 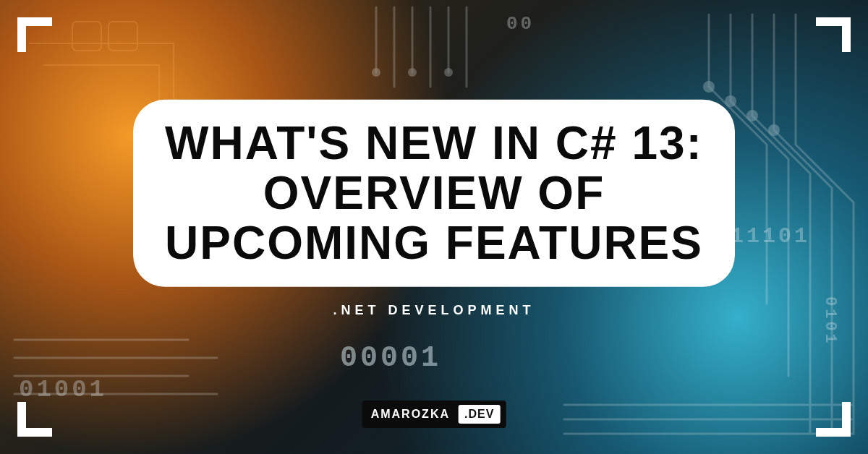 I want to click on decorative-binary: 00, so click(x=521, y=24).